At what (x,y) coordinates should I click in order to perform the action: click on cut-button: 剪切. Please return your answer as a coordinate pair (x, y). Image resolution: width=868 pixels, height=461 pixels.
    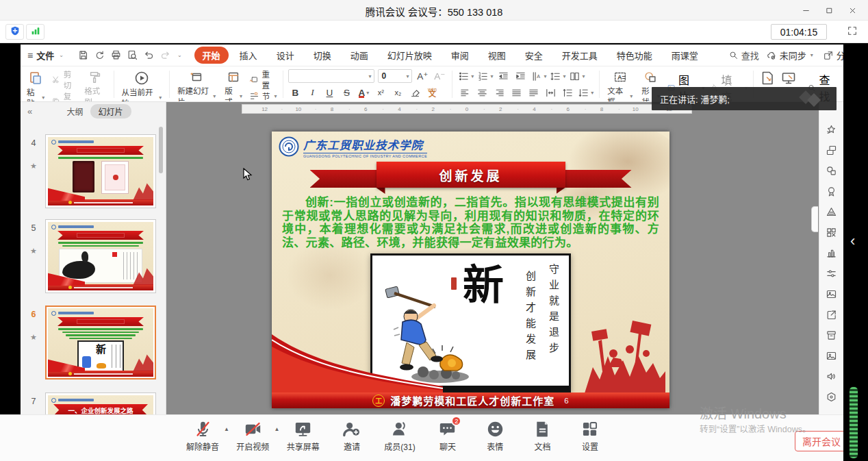
    Looking at the image, I should click on (64, 79).